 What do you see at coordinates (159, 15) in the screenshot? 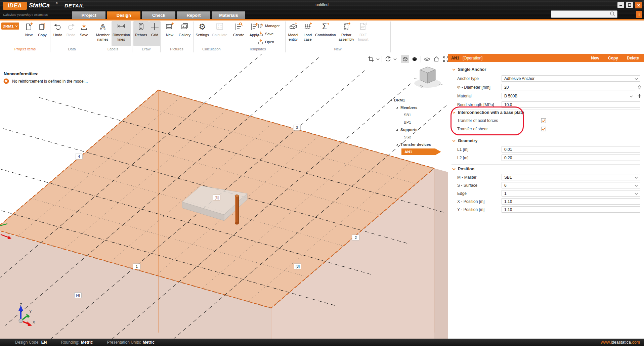
I see `tab-check: Check` at bounding box center [159, 15].